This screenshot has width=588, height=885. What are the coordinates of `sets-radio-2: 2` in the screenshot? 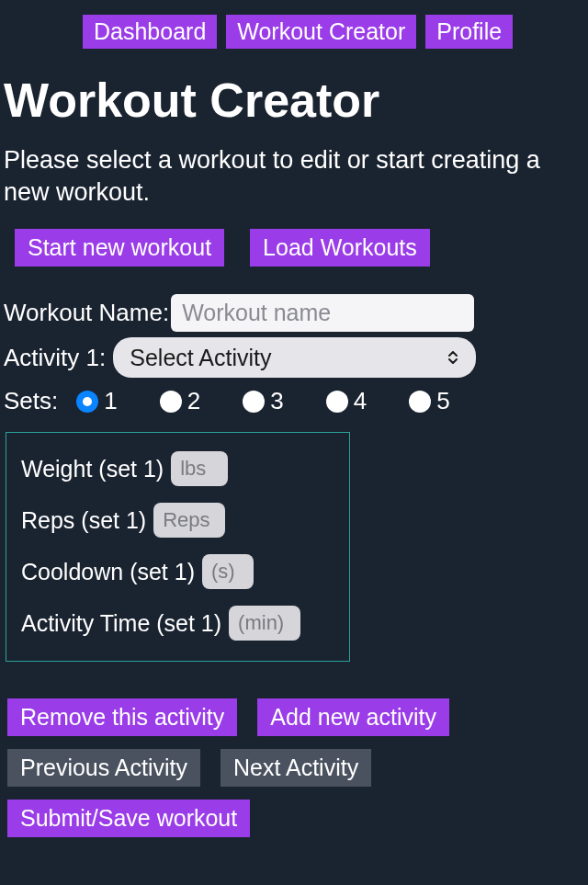 It's located at (180, 401).